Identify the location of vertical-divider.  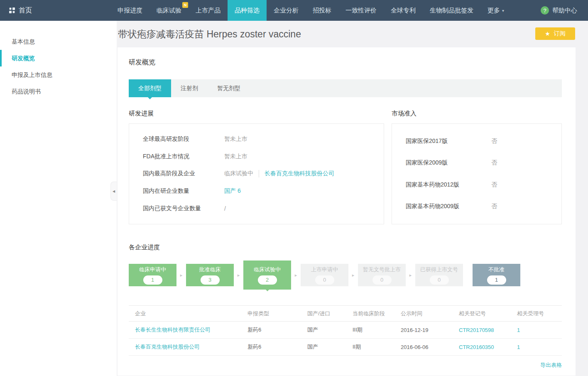
(259, 174).